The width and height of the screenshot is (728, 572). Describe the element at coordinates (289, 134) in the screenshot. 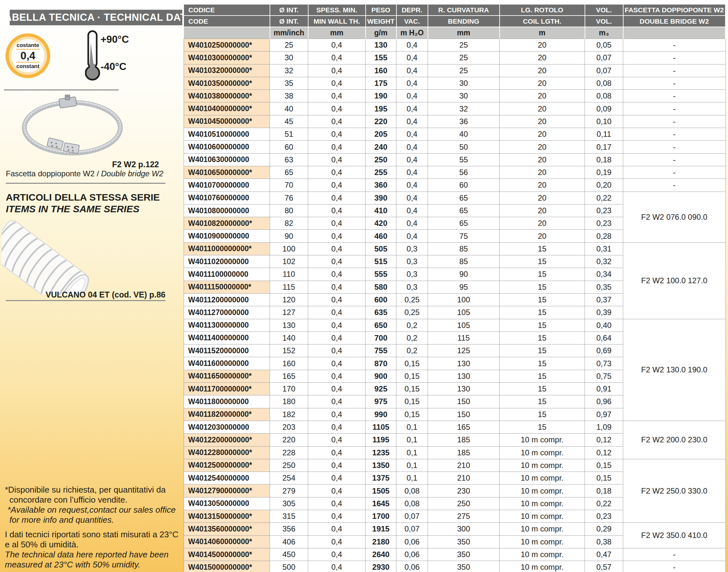

I see `value-cell: 51` at that location.